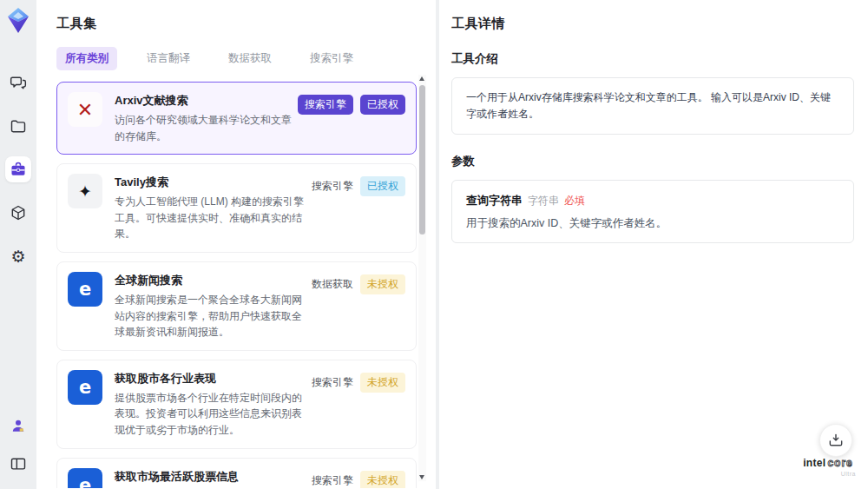  Describe the element at coordinates (422, 160) in the screenshot. I see `scrollbar-thumb` at that location.